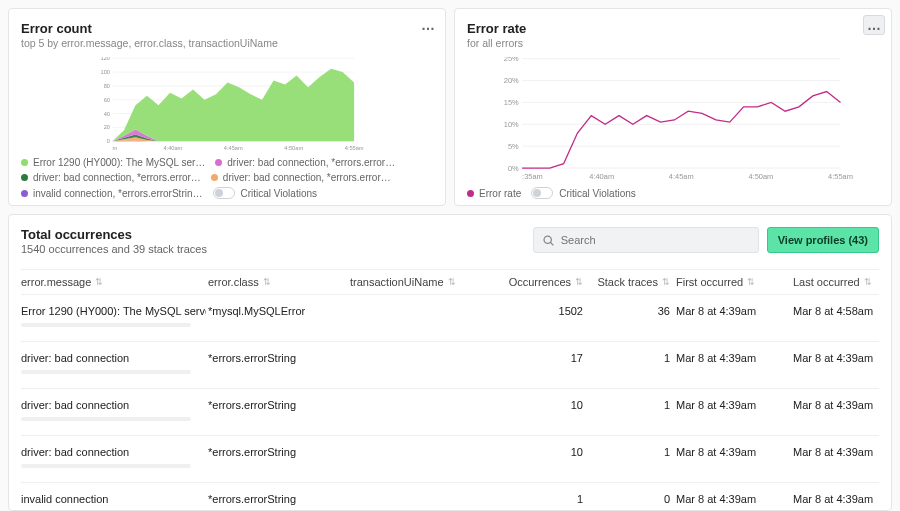 This screenshot has width=900, height=511. What do you see at coordinates (114, 502) in the screenshot?
I see `cell-message: invalid connection` at bounding box center [114, 502].